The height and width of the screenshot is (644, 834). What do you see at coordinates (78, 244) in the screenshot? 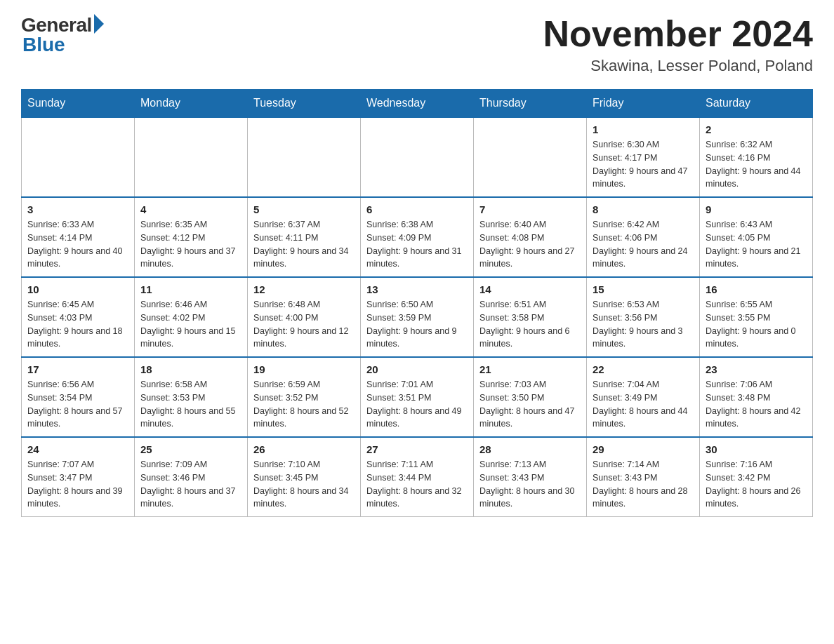
I see `day-info: Sunrise: 6:33 AMSunset: 4:14 PMDaylight:…` at bounding box center [78, 244].